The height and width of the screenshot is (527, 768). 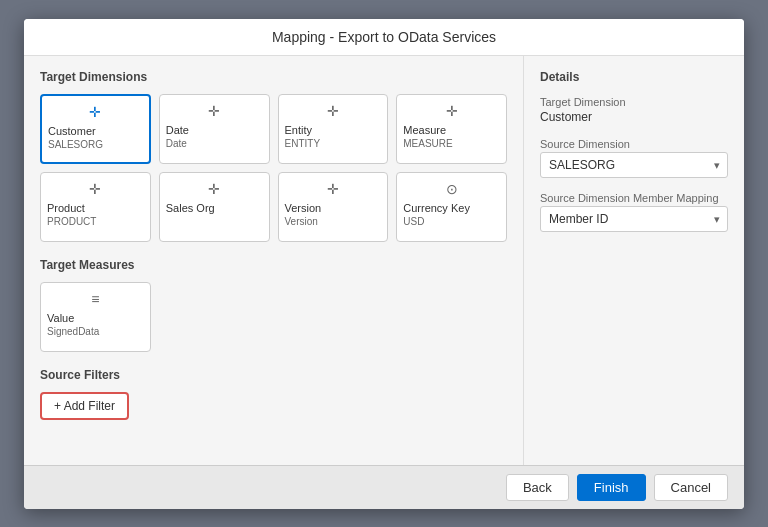 I want to click on measure-grid: ≡ Value SignedData, so click(x=274, y=317).